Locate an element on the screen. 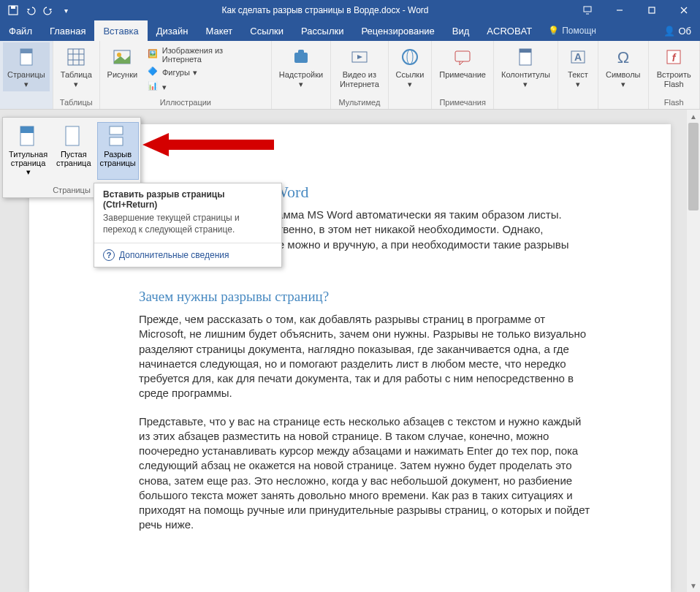 This screenshot has width=700, height=592. cover-page-icon is located at coordinates (28, 137).